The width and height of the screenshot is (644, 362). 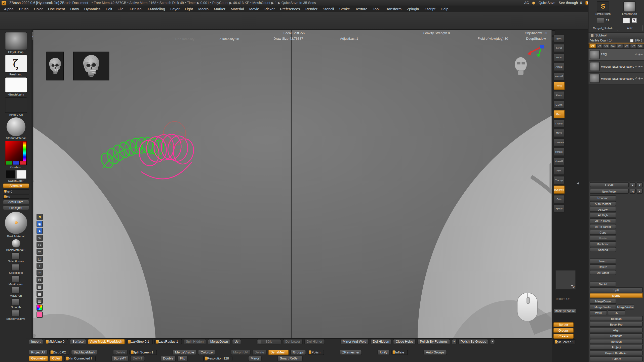 What do you see at coordinates (640, 185) in the screenshot?
I see `move-down-button: ▼` at bounding box center [640, 185].